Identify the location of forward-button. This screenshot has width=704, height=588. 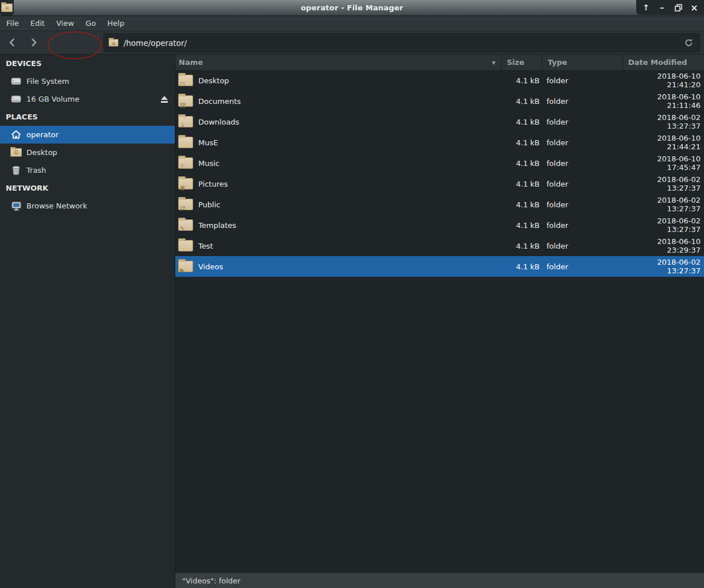
(34, 42).